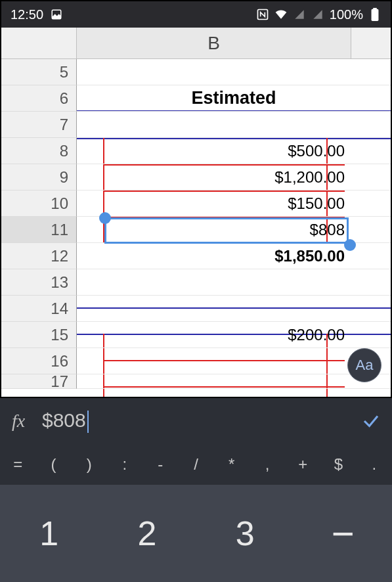 Image resolution: width=392 pixels, height=582 pixels. What do you see at coordinates (89, 464) in the screenshot?
I see `key-rparen: )` at bounding box center [89, 464].